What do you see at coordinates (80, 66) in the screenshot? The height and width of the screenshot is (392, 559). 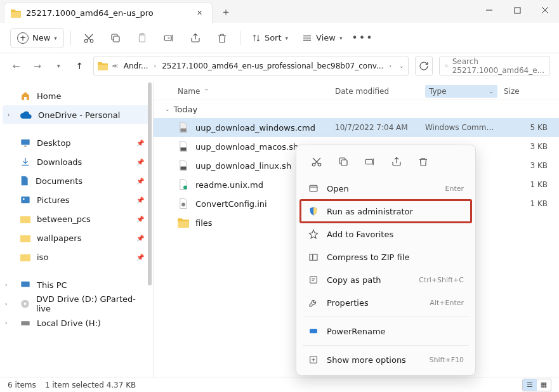 I see `up-button: ↑` at bounding box center [80, 66].